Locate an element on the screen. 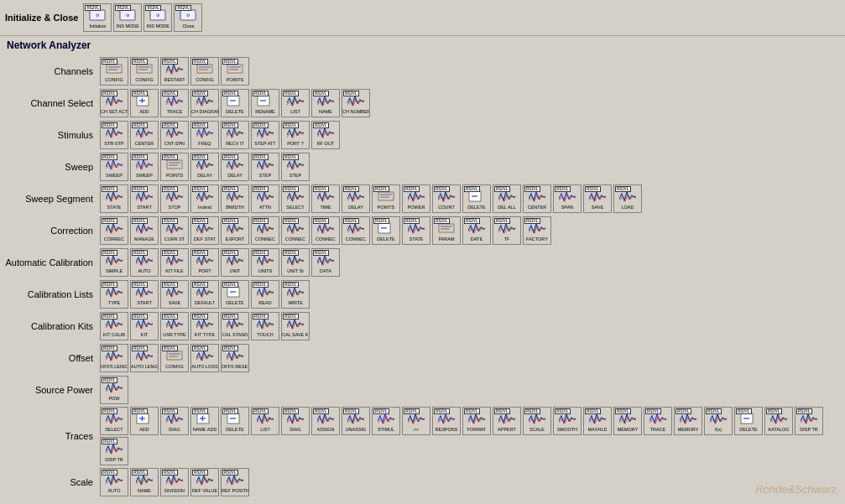 The height and width of the screenshot is (504, 845). btn-co-currst: RS2VL CURR ST is located at coordinates (175, 231).